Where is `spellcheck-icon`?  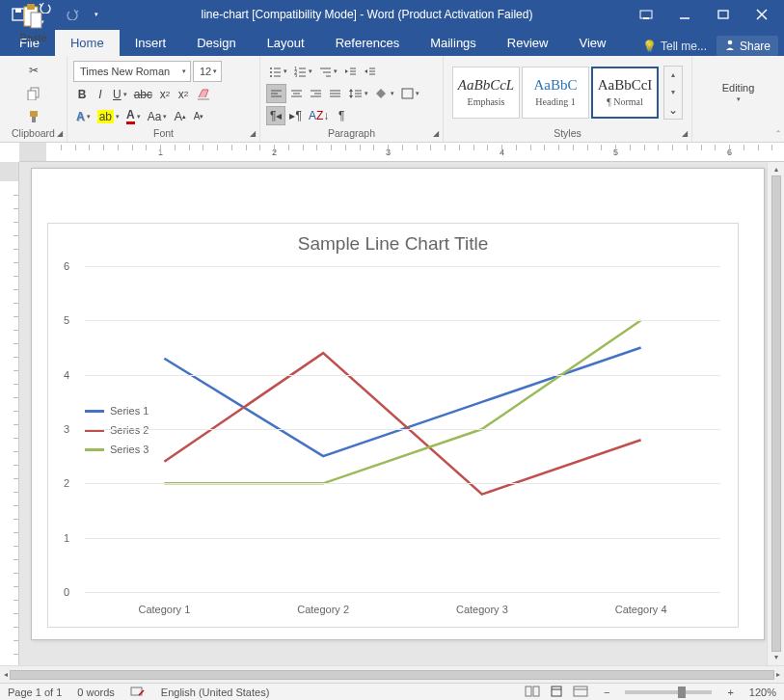
spellcheck-icon is located at coordinates (138, 692).